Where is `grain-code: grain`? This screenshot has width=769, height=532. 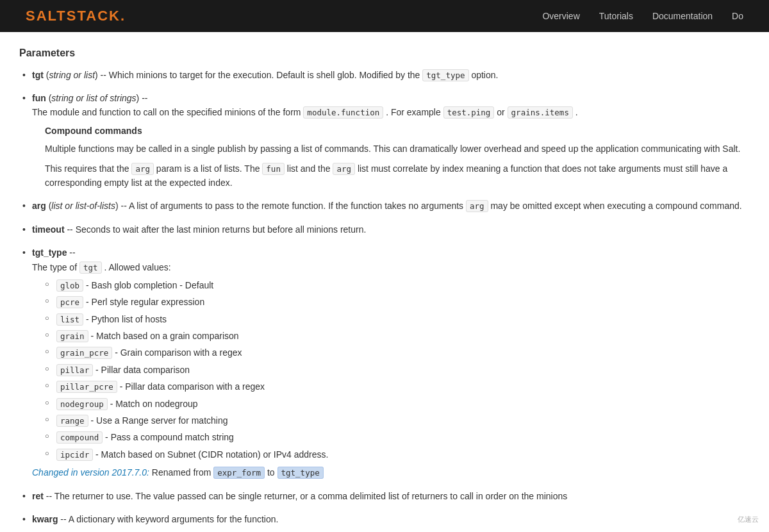 grain-code: grain is located at coordinates (72, 336).